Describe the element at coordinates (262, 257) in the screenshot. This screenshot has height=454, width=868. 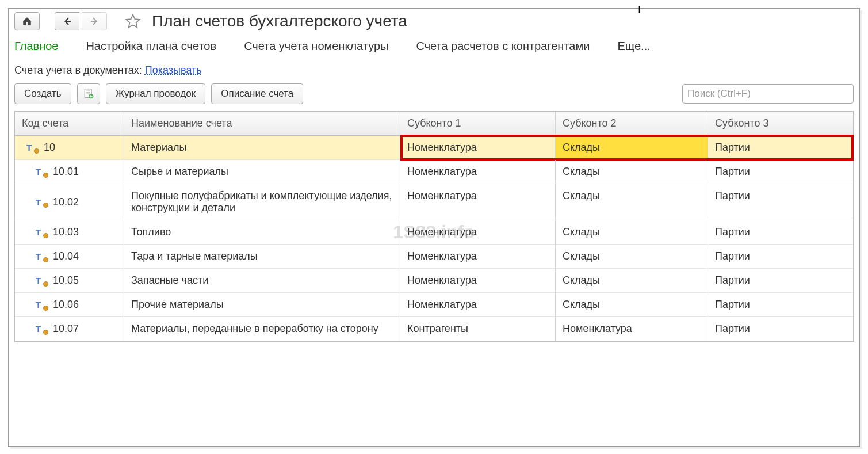
I see `cell-name: Тара и тарные материалы` at that location.